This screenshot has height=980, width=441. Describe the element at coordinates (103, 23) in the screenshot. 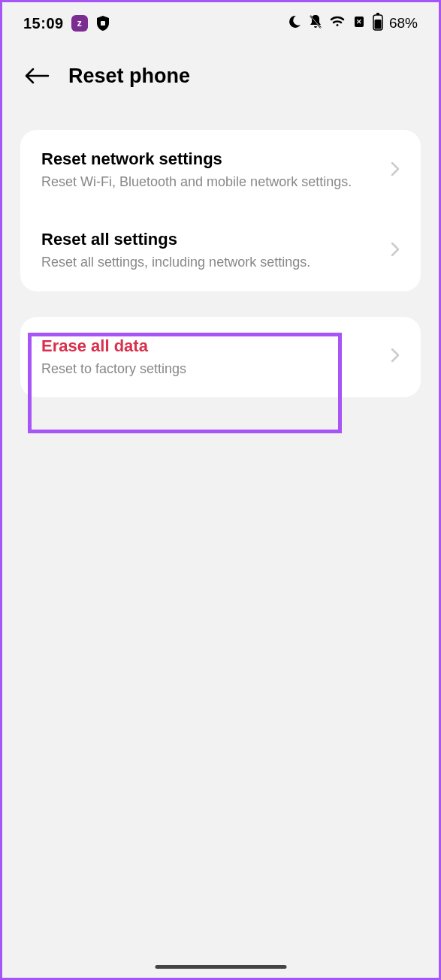

I see `shield-icon` at that location.